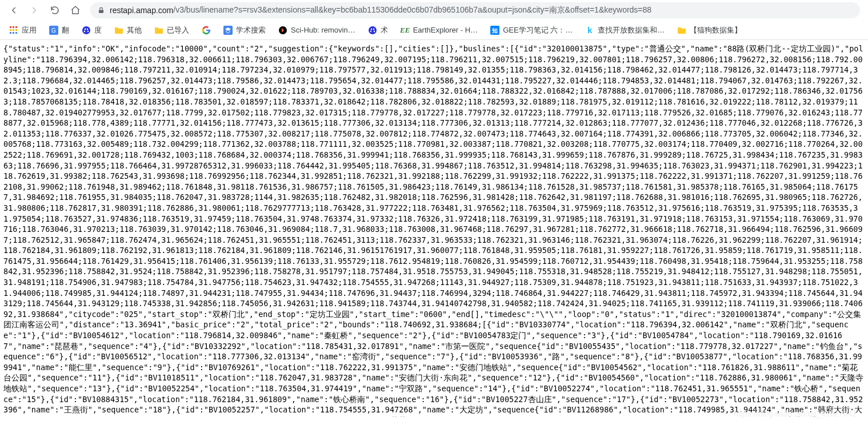  I want to click on address-bar: restapi.amap.com/v3/bus/linename?s=rsv3&…, so click(475, 10).